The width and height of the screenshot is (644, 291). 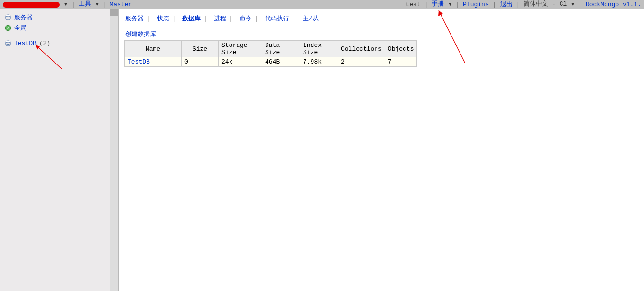 I want to click on redacted-host, so click(x=31, y=5).